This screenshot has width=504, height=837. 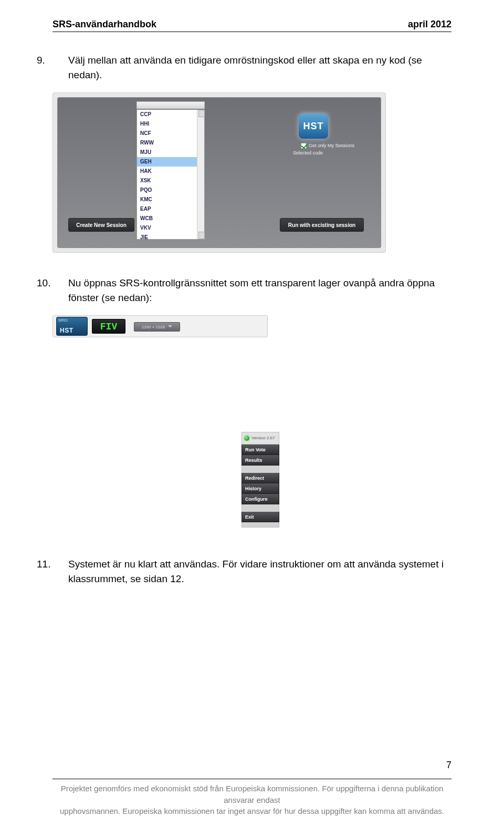 I want to click on screenshot-control-panel: Version 2.67 Run Vote Results Redirect H…, so click(x=260, y=480).